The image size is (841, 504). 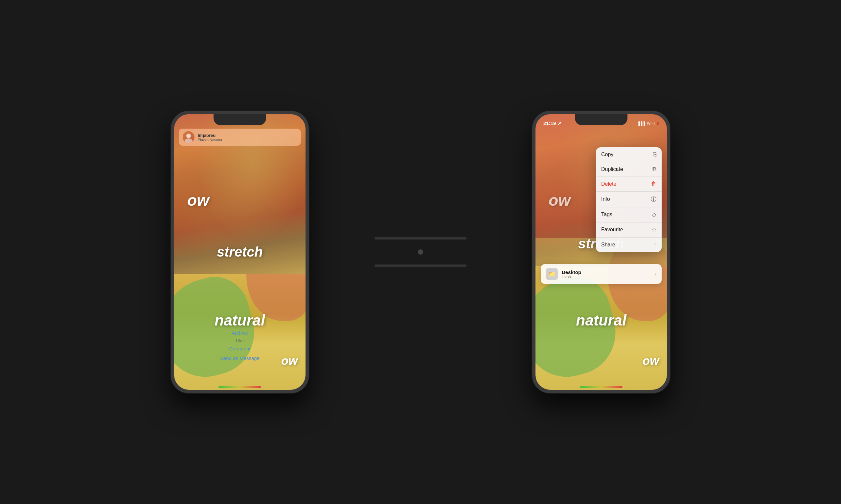 What do you see at coordinates (629, 169) in the screenshot?
I see `menu-item-duplicate: Duplicate ⧉` at bounding box center [629, 169].